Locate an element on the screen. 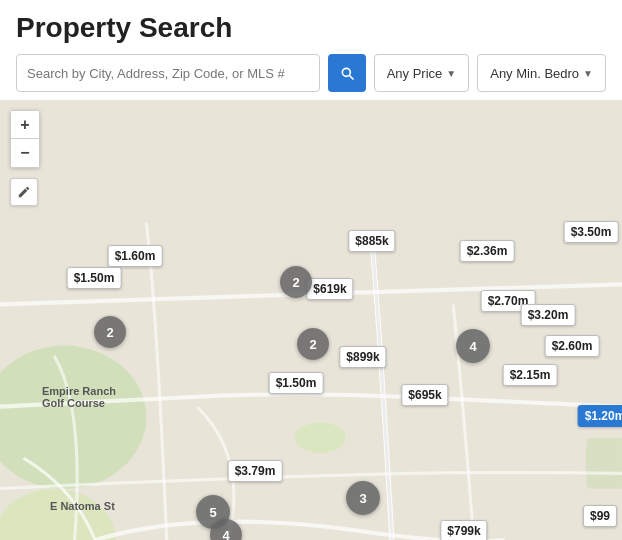 The image size is (622, 540). price-marker: $99 is located at coordinates (600, 516).